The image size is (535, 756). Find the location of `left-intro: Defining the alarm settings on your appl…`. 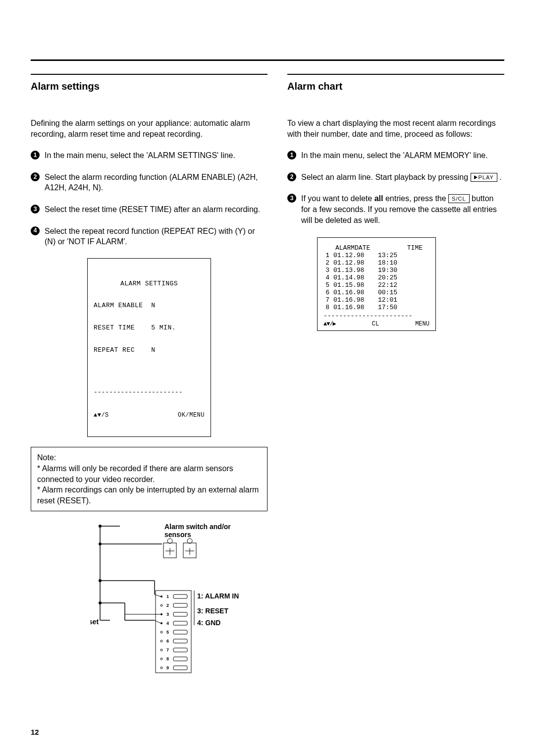

left-intro: Defining the alarm settings on your appl… is located at coordinates (149, 129).